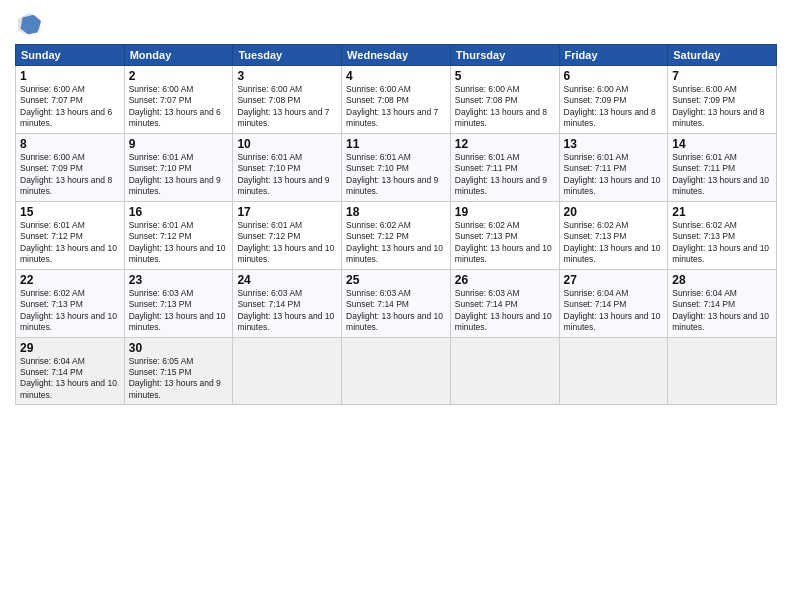 This screenshot has height=612, width=792. Describe the element at coordinates (504, 100) in the screenshot. I see `calendar-day-cell: 5Sunrise: 6:00 AMSunset: 7:08 PMDaylight…` at that location.